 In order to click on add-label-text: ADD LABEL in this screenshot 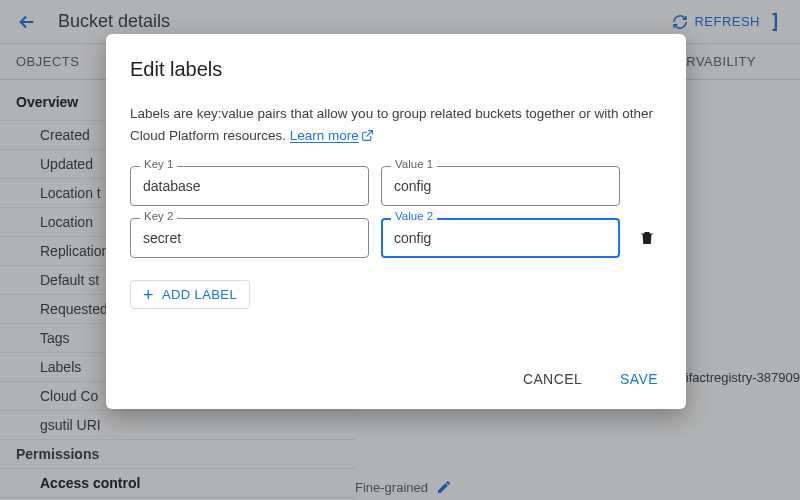, I will do `click(200, 294)`.